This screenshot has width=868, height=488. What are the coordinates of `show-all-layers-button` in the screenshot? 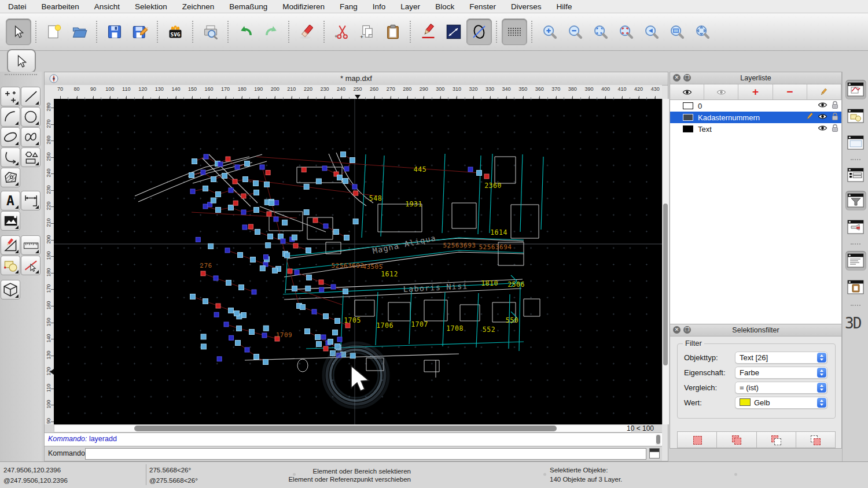 It's located at (687, 92).